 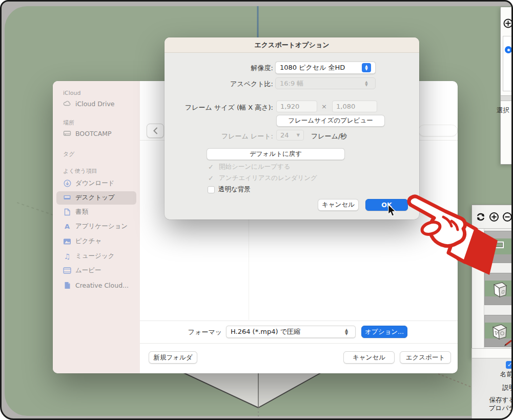 I want to click on desktop-icon, so click(x=67, y=198).